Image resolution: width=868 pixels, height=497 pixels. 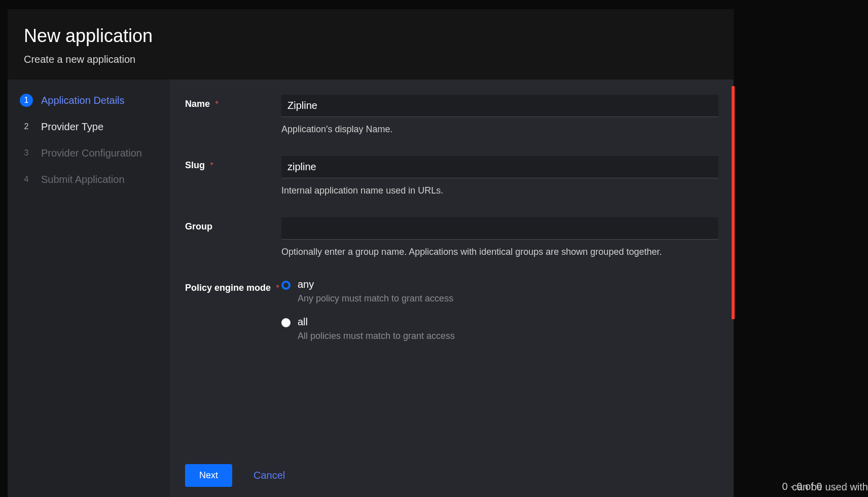 I want to click on name-input, so click(x=500, y=106).